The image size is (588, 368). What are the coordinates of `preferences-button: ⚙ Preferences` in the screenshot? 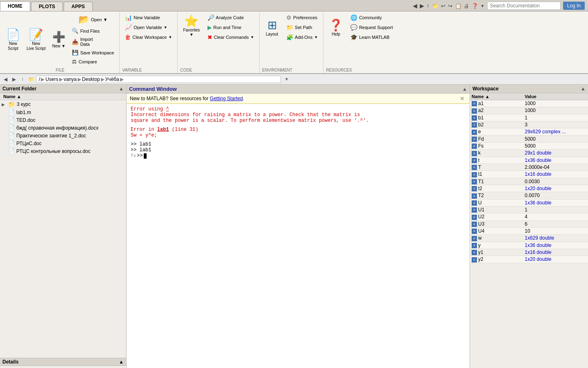 It's located at (302, 18).